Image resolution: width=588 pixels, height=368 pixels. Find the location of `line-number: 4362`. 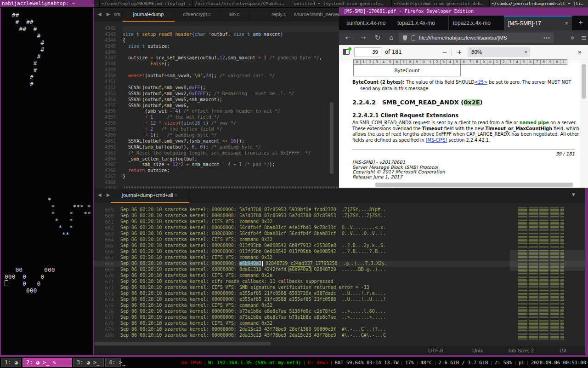

line-number: 4362 is located at coordinates (108, 147).